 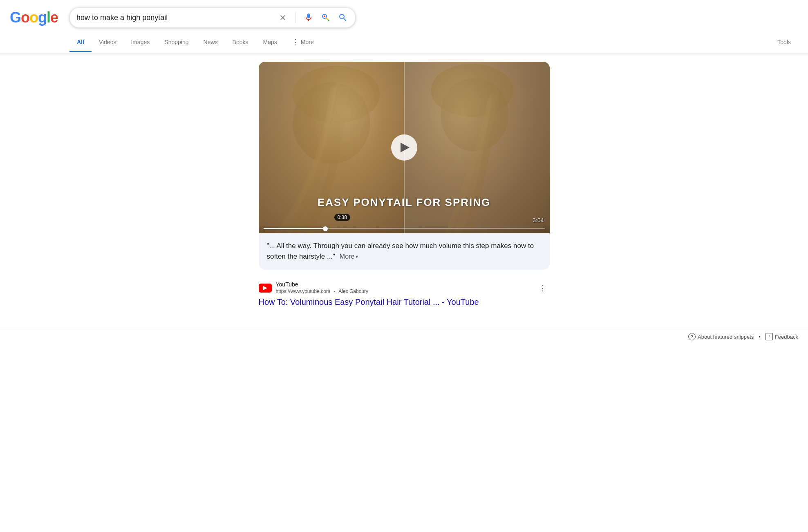 What do you see at coordinates (543, 288) in the screenshot?
I see `three-dots-icon: ⋮` at bounding box center [543, 288].